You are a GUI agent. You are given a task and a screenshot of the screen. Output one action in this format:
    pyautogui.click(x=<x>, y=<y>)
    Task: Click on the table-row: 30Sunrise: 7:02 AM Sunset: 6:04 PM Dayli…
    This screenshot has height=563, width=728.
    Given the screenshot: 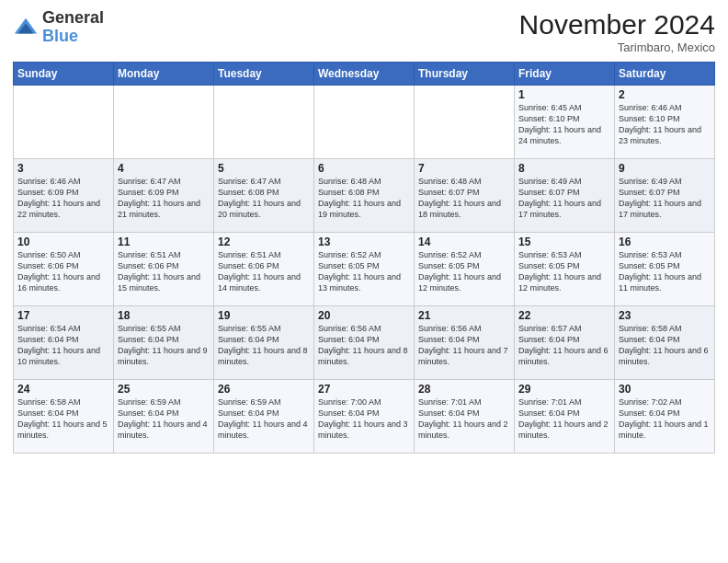 What is the action you would take?
    pyautogui.click(x=665, y=417)
    